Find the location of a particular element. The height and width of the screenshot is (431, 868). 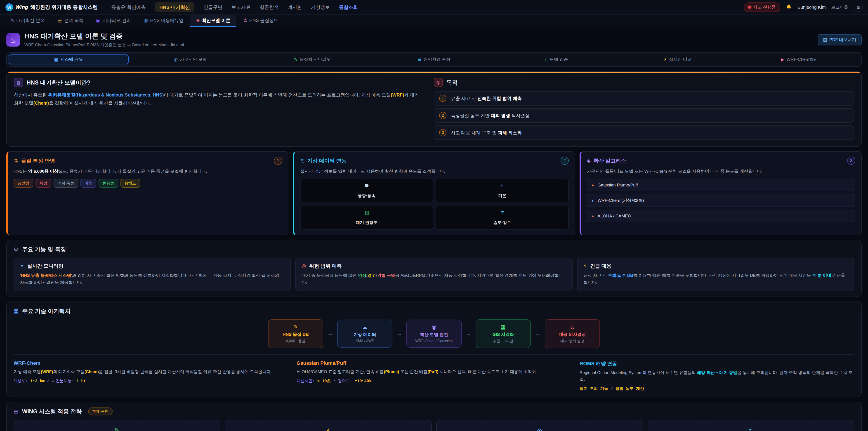

card-body: 해상 사고 시 조회/접수 DB를 이용한 빠른 예측 기술을 포함합니다. 사… is located at coordinates (716, 279).